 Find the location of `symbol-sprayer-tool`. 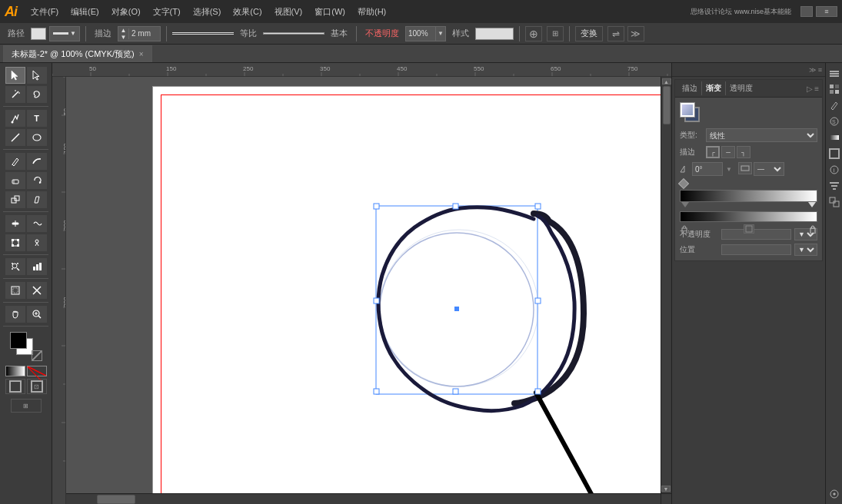

symbol-sprayer-tool is located at coordinates (15, 267).